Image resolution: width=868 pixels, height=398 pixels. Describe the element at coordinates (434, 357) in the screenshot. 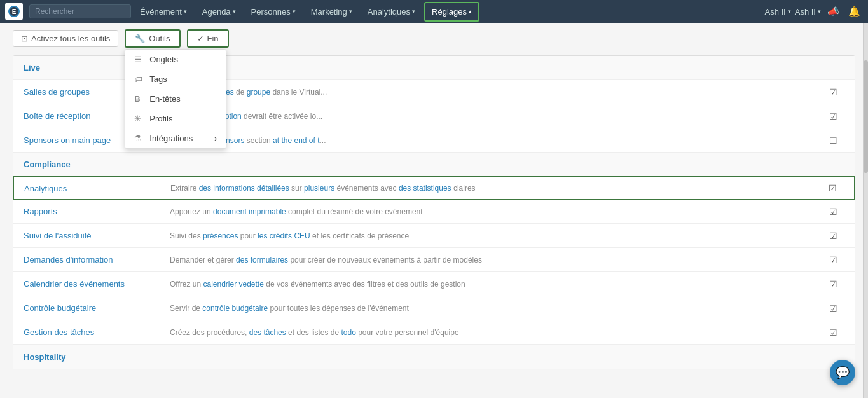

I see `section-hospitality: Hospitality` at that location.